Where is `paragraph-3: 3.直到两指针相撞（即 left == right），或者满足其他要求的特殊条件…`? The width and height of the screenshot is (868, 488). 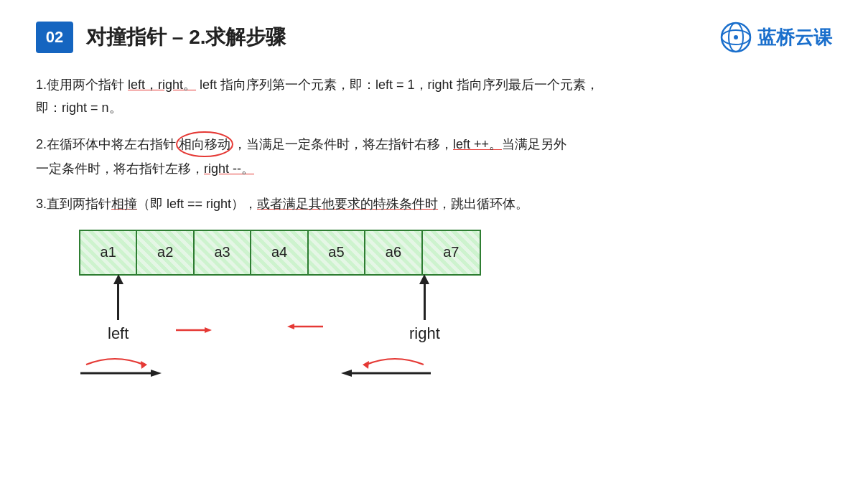
paragraph-3: 3.直到两指针相撞（即 left == right），或者满足其他要求的特殊条件… is located at coordinates (434, 204).